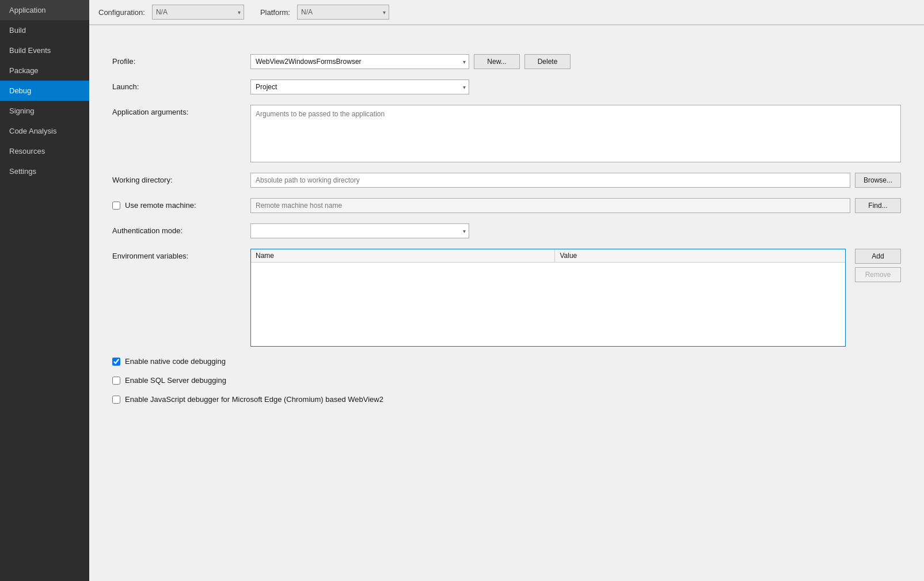 The image size is (924, 581). I want to click on launch-row: Launch: Project, so click(507, 87).